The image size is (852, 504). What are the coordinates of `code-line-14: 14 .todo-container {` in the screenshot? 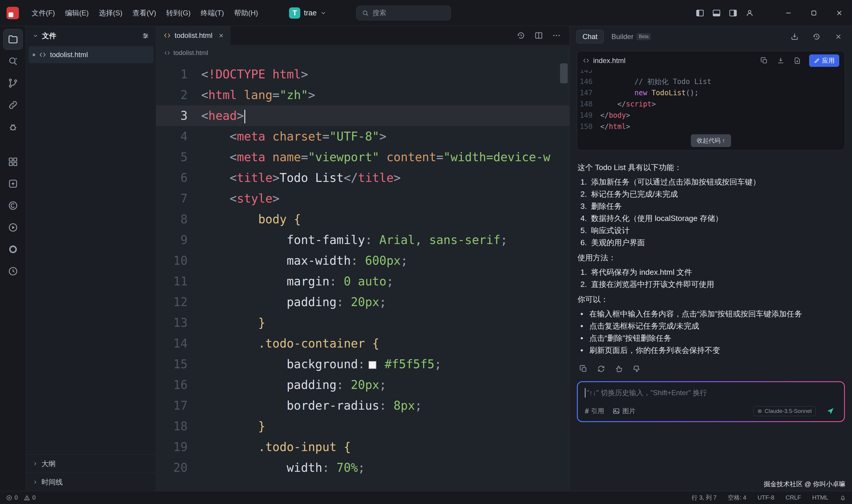 It's located at (363, 344).